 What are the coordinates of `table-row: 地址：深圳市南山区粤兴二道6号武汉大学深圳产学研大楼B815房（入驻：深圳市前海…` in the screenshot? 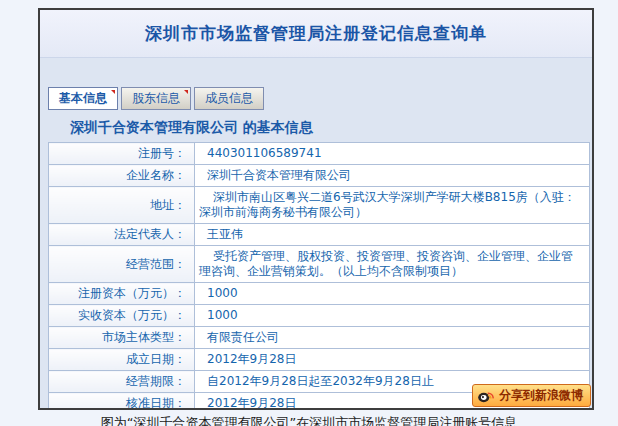 It's located at (320, 206).